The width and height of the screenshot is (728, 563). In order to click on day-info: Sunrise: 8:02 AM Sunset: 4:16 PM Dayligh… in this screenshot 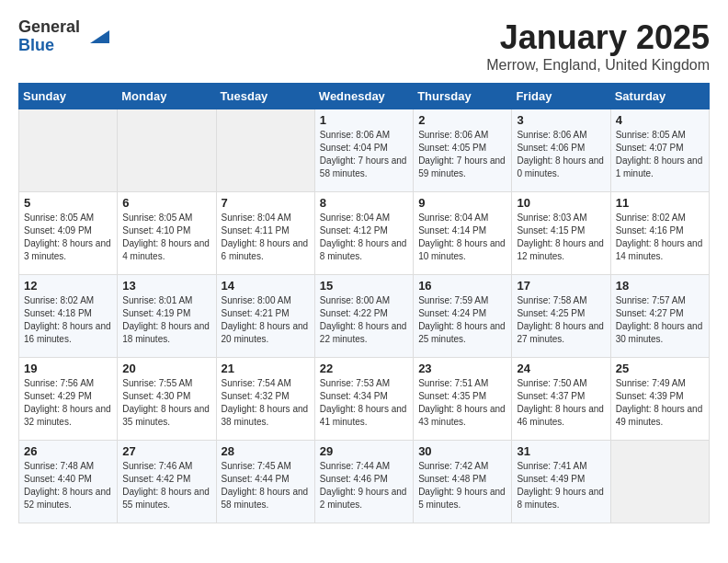, I will do `click(660, 237)`.